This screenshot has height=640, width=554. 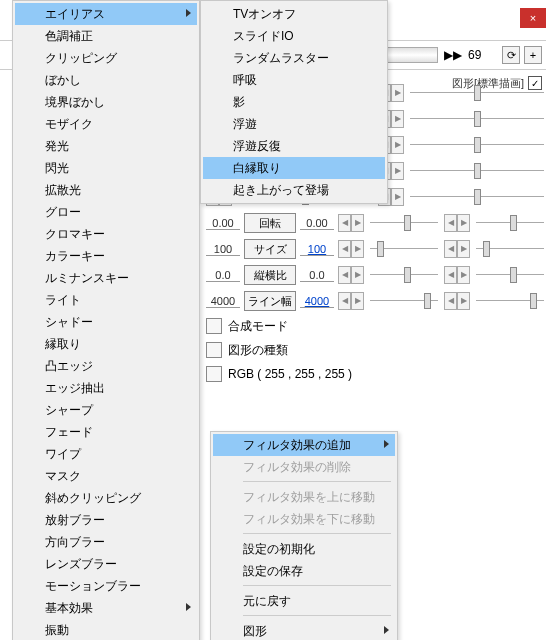 I want to click on menu-item: 放射ブラー, so click(x=106, y=520).